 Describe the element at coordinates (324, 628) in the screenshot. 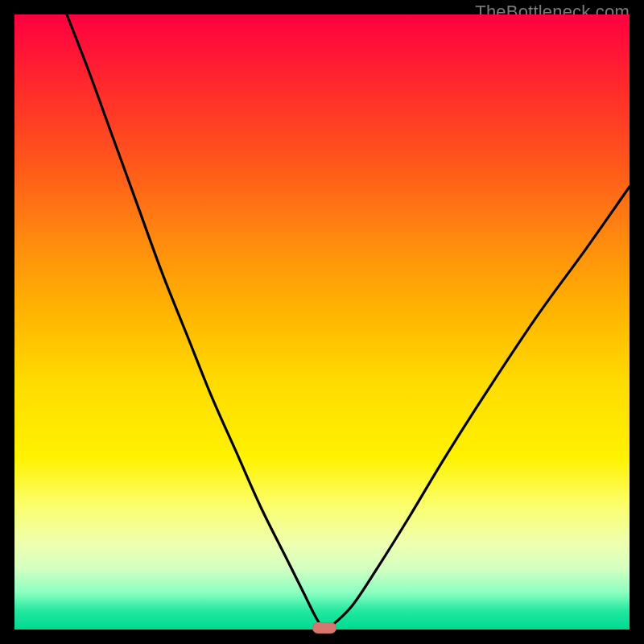

I see `optimal-marker` at that location.